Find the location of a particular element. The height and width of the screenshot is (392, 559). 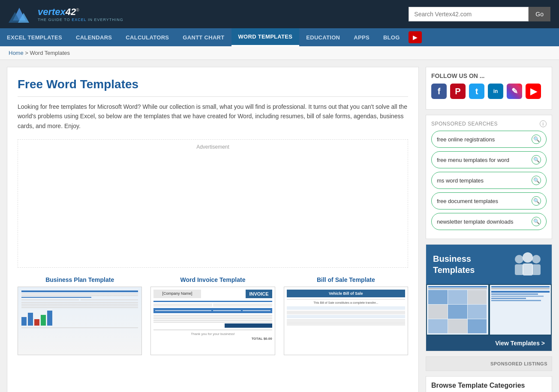

search-input is located at coordinates (469, 14).